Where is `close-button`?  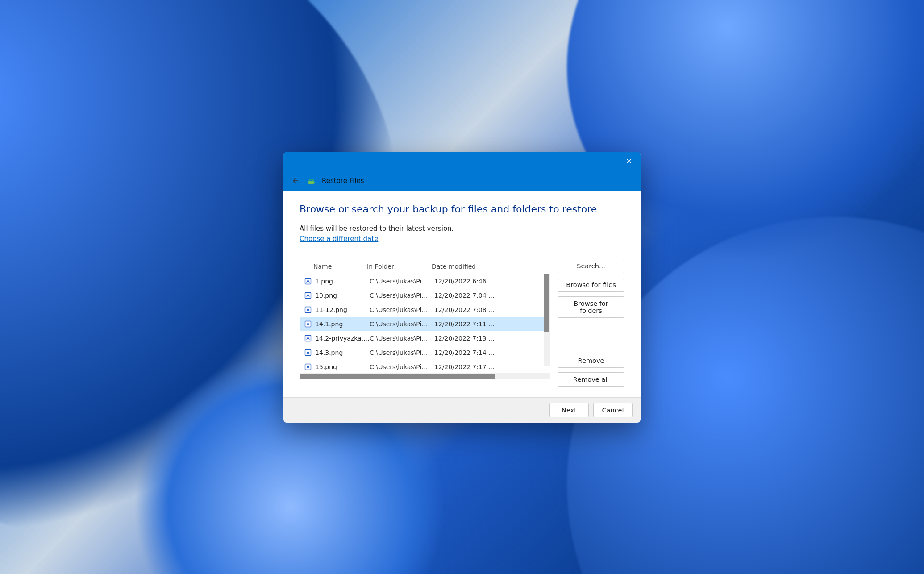 close-button is located at coordinates (628, 161).